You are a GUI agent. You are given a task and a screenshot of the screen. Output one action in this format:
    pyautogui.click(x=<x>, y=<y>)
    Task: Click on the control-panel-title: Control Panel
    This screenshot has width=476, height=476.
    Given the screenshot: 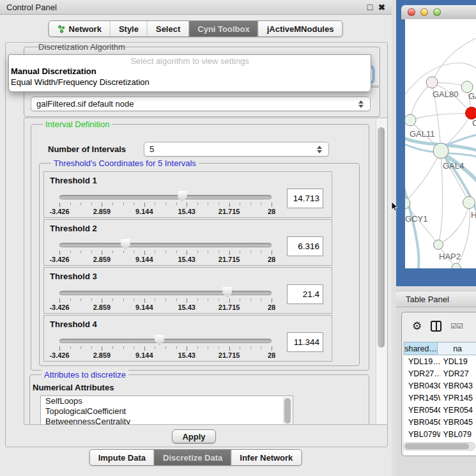 What is the action you would take?
    pyautogui.click(x=32, y=8)
    